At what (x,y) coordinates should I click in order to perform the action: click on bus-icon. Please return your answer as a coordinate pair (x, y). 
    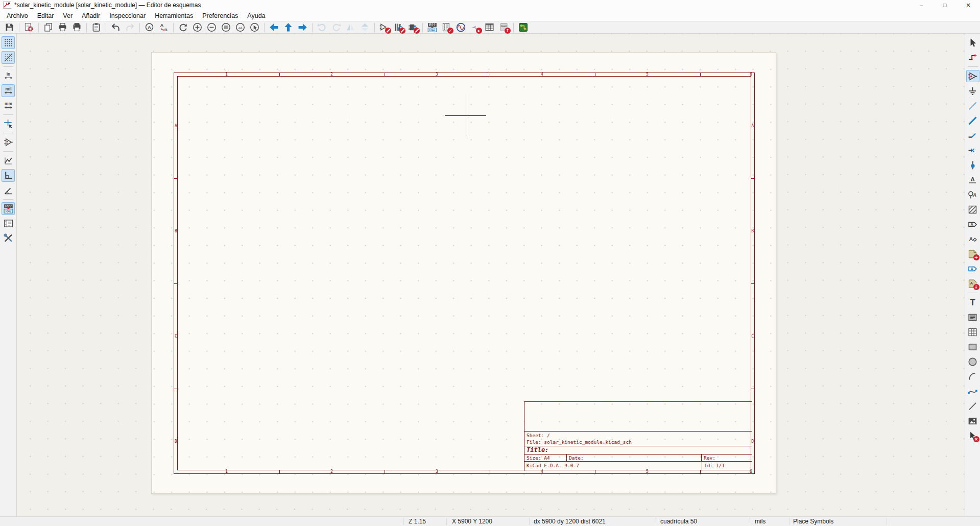
    Looking at the image, I should click on (972, 121).